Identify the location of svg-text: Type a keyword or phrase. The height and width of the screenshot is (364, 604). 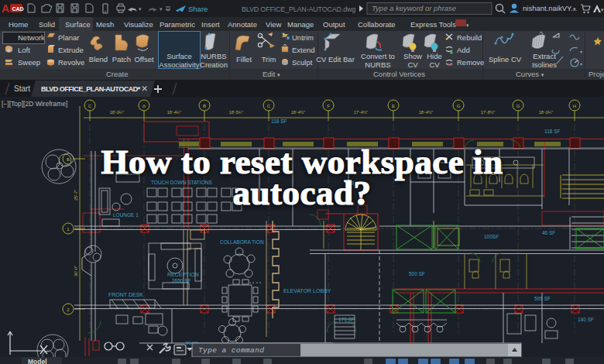
(414, 8).